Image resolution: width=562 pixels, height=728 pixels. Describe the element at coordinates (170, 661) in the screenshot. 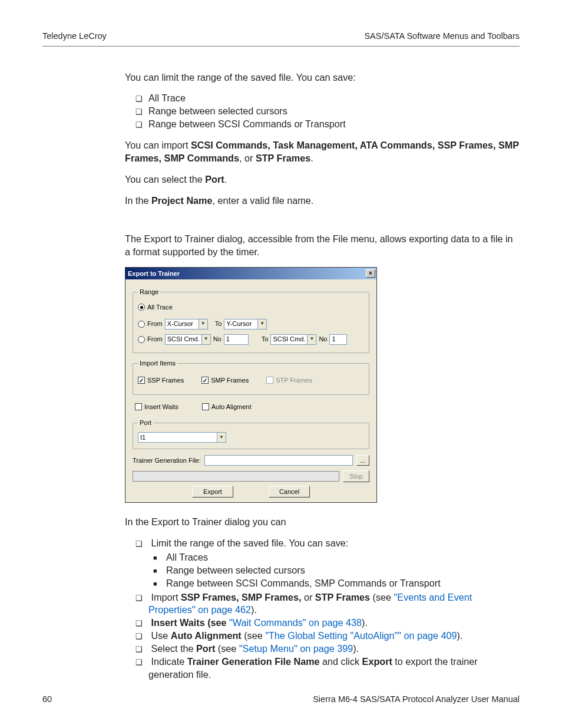

I see `text: Indicate` at that location.